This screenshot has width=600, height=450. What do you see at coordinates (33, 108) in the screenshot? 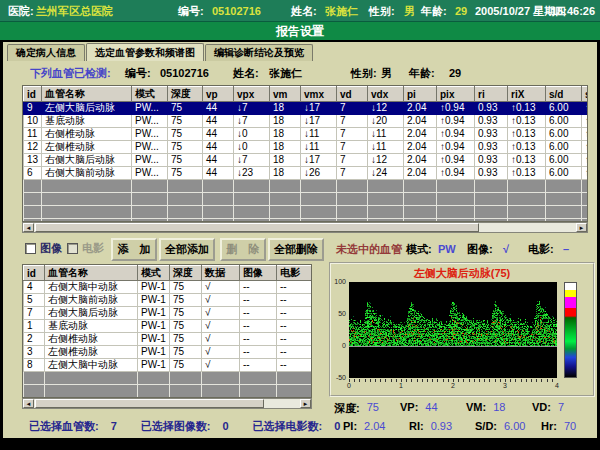
I see `table-cell: 9` at bounding box center [33, 108].